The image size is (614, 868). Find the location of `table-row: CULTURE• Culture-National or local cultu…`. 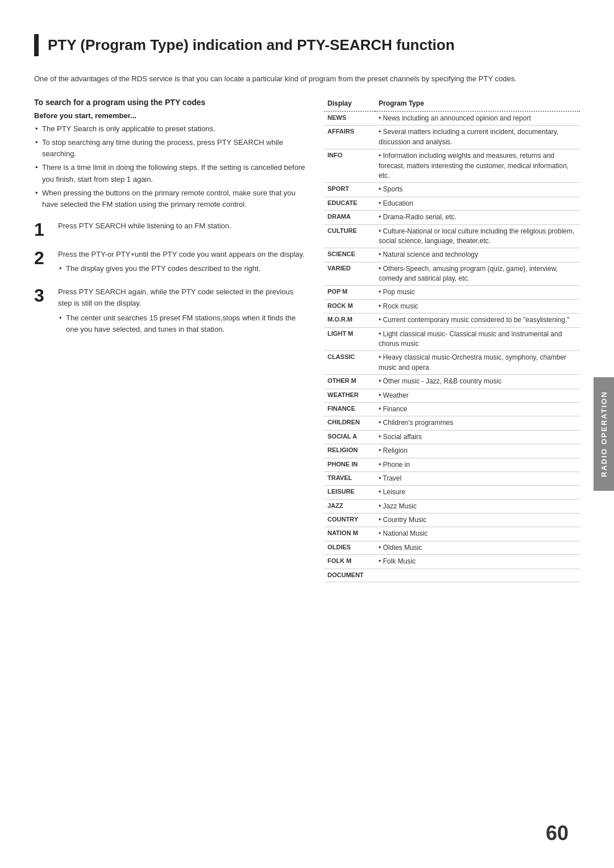

table-row: CULTURE• Culture-National or local cultu… is located at coordinates (452, 236).